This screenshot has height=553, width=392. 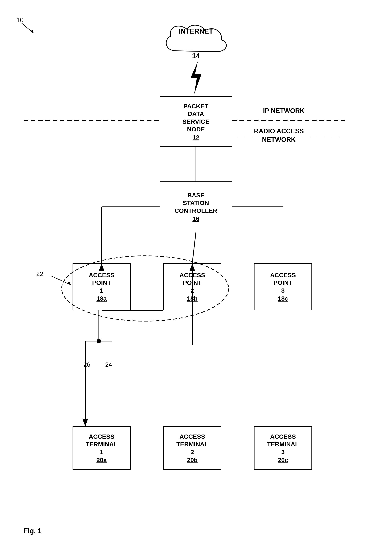 What do you see at coordinates (192, 448) in the screenshot?
I see `at2-box: ACCESSTERMINAL2 20b` at bounding box center [192, 448].